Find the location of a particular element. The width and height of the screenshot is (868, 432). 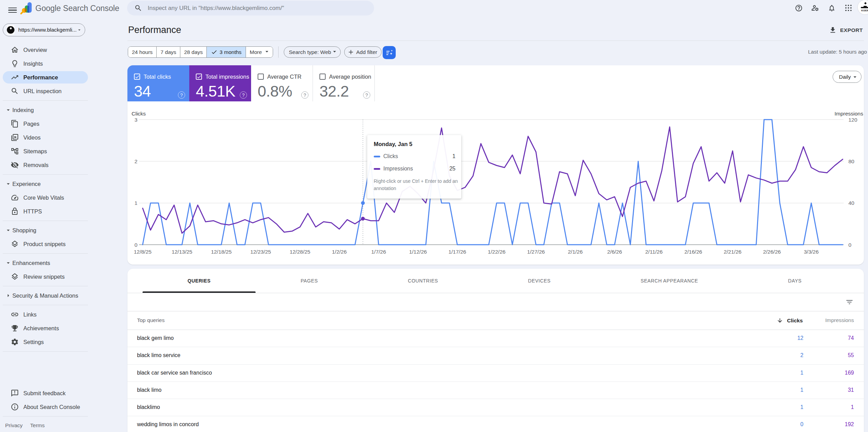

sidebar-item-about: About Search Console is located at coordinates (50, 407).